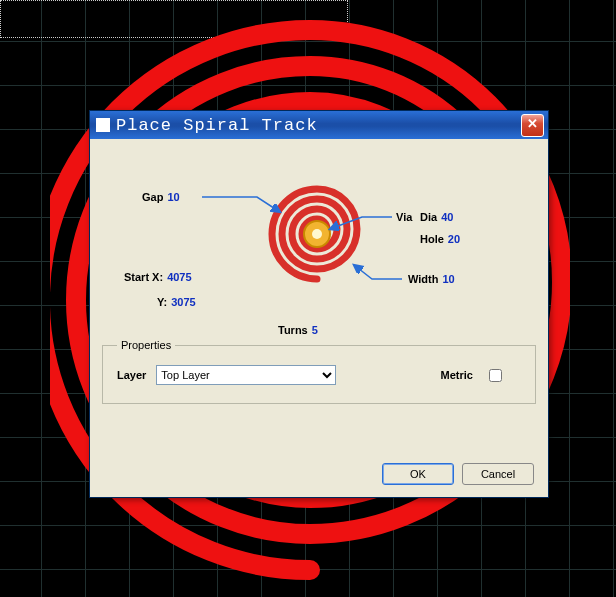 This screenshot has width=616, height=597. Describe the element at coordinates (440, 239) in the screenshot. I see `hole-label: Hole20` at that location.